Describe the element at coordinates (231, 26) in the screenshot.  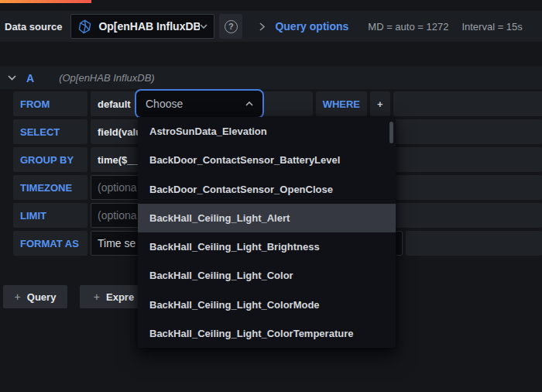
I see `help-icon: ?` at that location.